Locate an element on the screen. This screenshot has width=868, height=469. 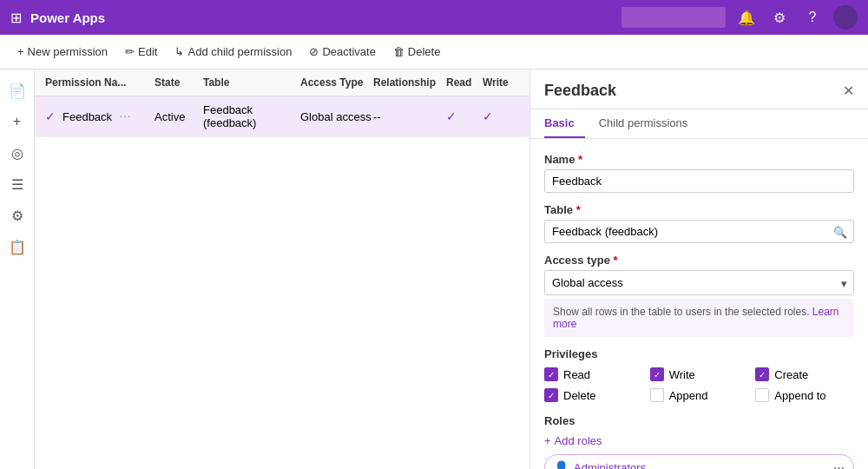
table-required: * is located at coordinates (578, 210).